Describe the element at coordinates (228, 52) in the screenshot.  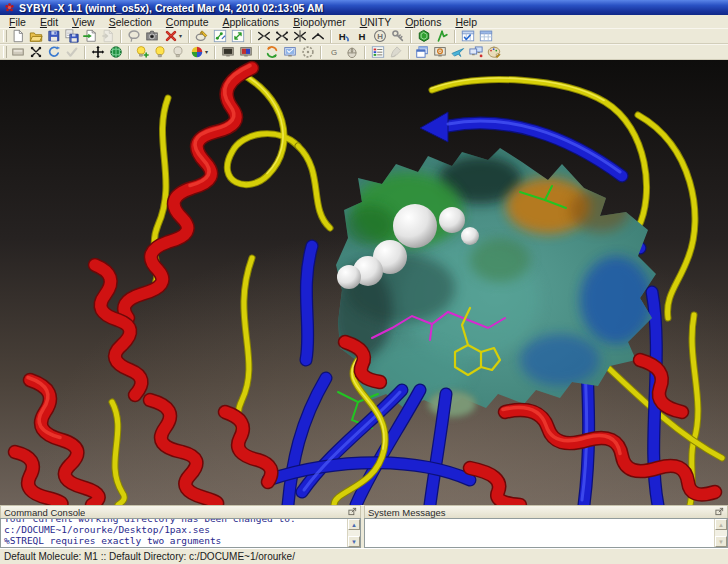
I see `monitor-dark-button` at that location.